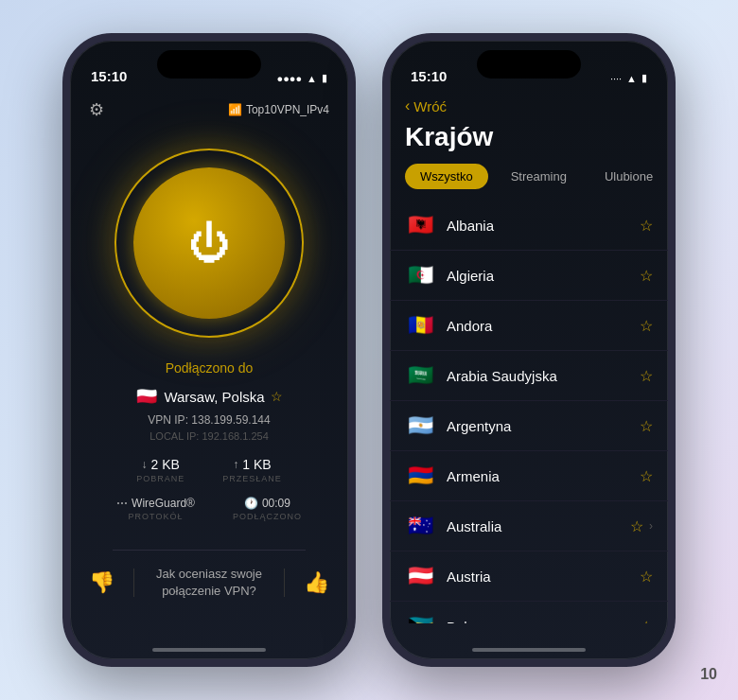 The image size is (738, 700). I want to click on back-chevron-icon: ‹, so click(407, 106).